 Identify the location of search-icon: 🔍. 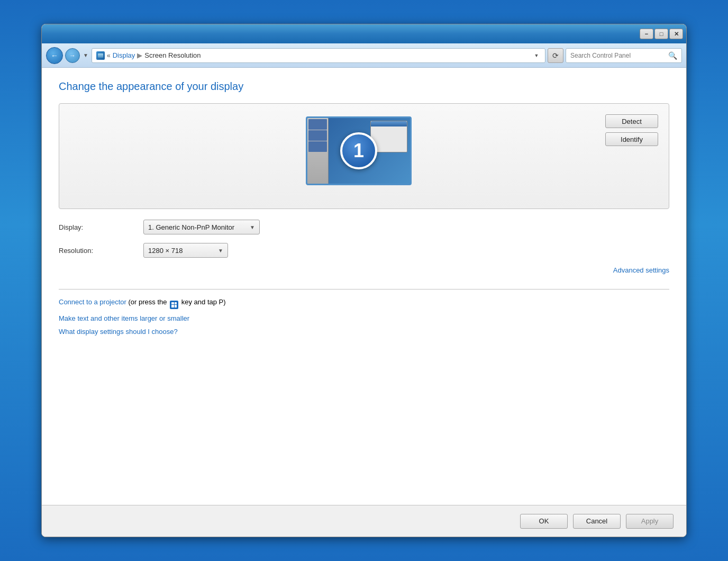
(673, 56).